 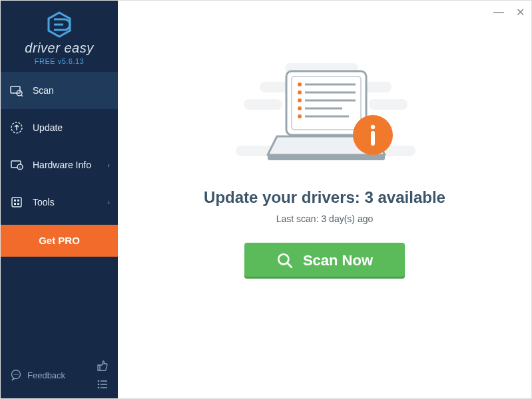 I want to click on get-pro-button: Get PRO, so click(x=59, y=241).